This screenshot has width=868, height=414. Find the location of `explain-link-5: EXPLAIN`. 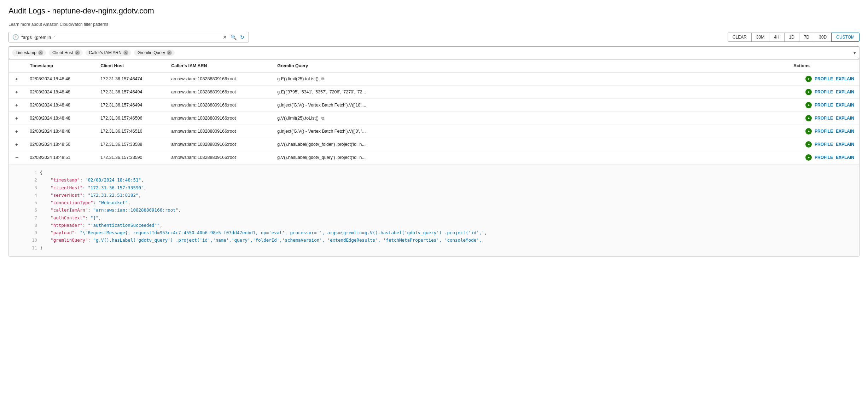

explain-link-5: EXPLAIN is located at coordinates (845, 131).